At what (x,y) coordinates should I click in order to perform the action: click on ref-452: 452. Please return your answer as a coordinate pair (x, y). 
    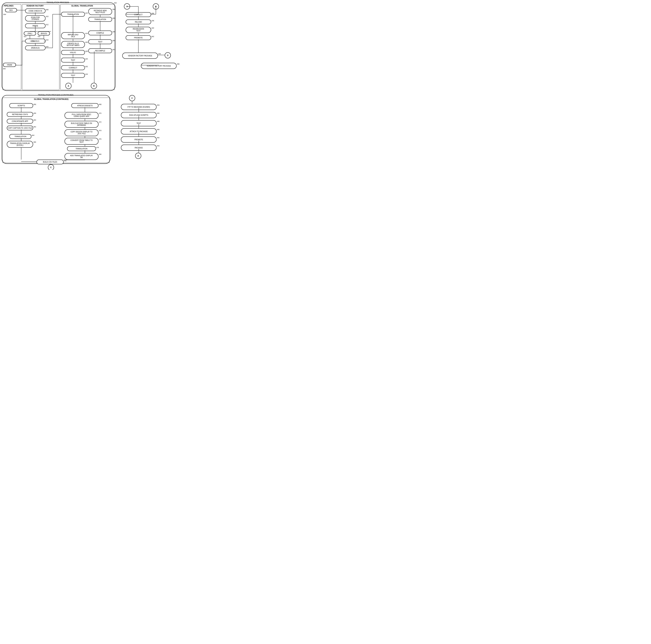
    Looking at the image, I should click on (114, 50).